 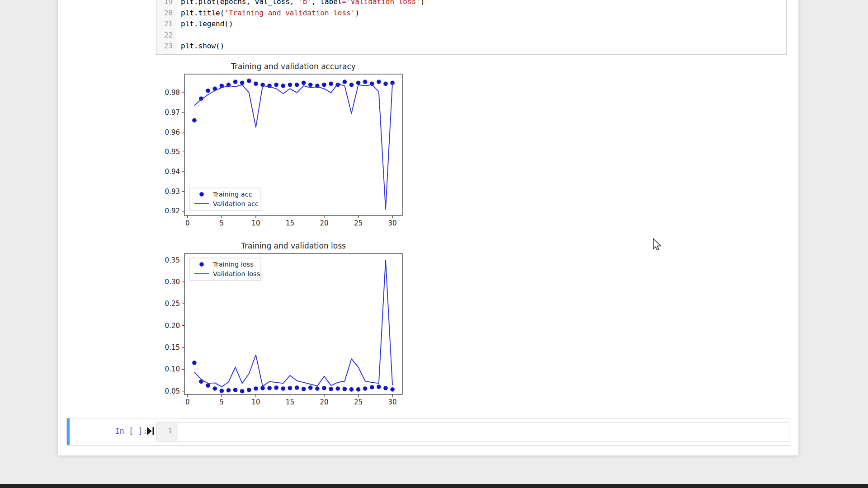 What do you see at coordinates (151, 431) in the screenshot?
I see `run-cell-icon` at bounding box center [151, 431].